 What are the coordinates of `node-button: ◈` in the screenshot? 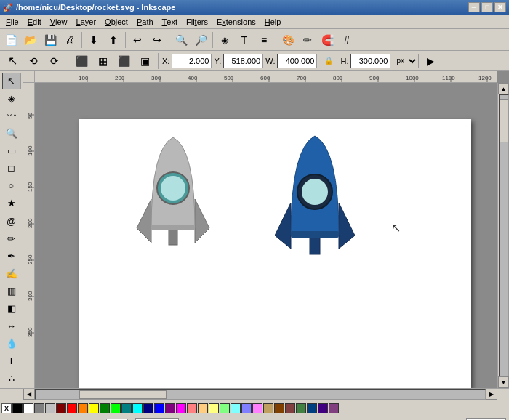 It's located at (225, 40).